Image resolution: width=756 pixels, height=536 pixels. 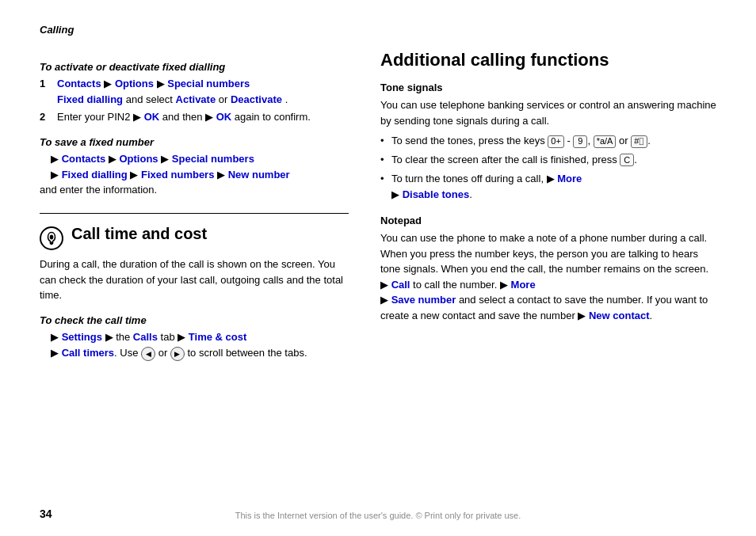 What do you see at coordinates (194, 93) in the screenshot?
I see `activate-deactivate-section: To activate or deactivate fixed dialling…` at bounding box center [194, 93].